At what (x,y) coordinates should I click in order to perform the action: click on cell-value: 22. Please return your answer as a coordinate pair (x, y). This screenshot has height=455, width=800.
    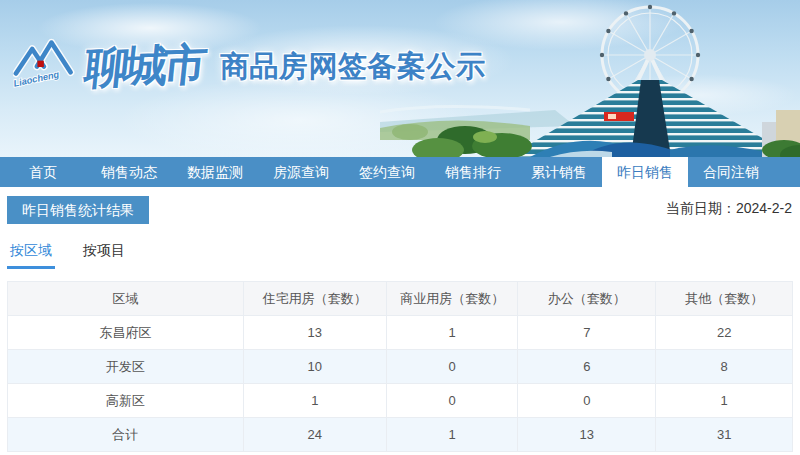
    Looking at the image, I should click on (724, 333).